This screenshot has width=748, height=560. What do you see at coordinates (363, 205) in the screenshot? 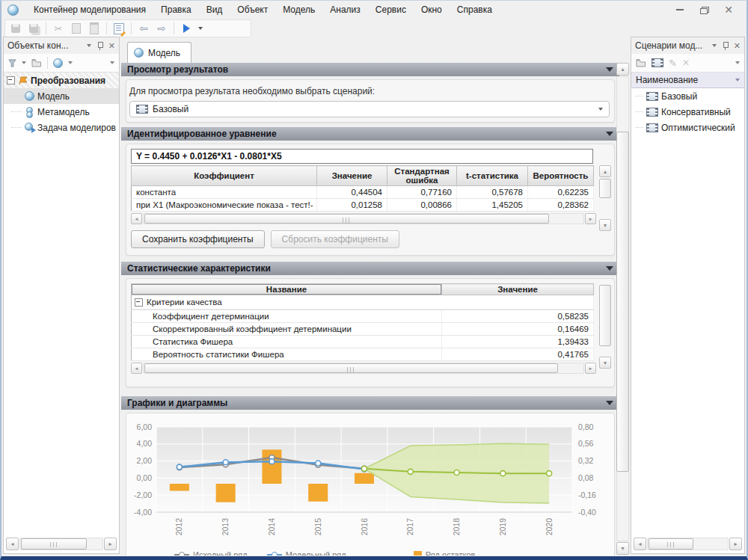
I see `table-row: при X1 (Макроэкономические показа - тест…` at bounding box center [363, 205].